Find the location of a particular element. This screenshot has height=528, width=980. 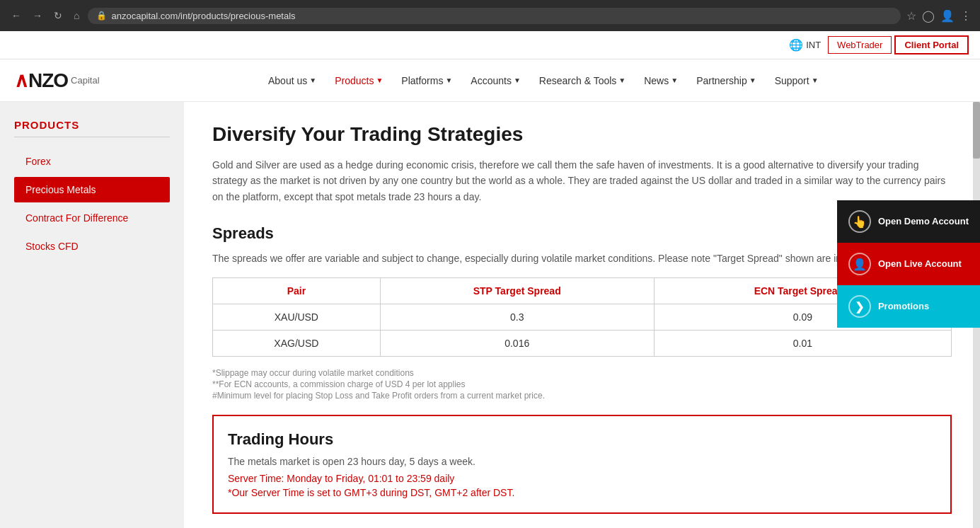

trading-hours-note: *Our Server Time is set to GMT+3 during … is located at coordinates (582, 493).